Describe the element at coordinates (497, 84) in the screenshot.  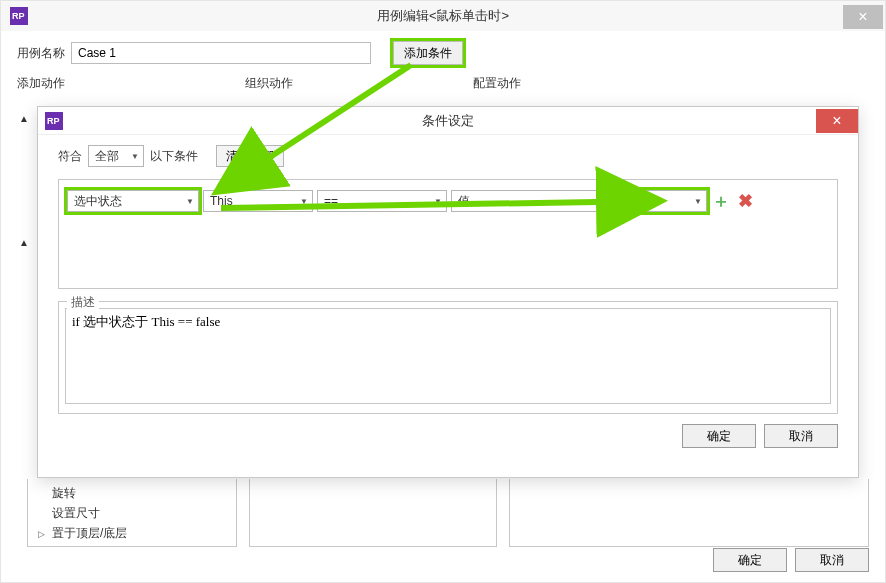
I see `tab-configure: 配置动作` at that location.